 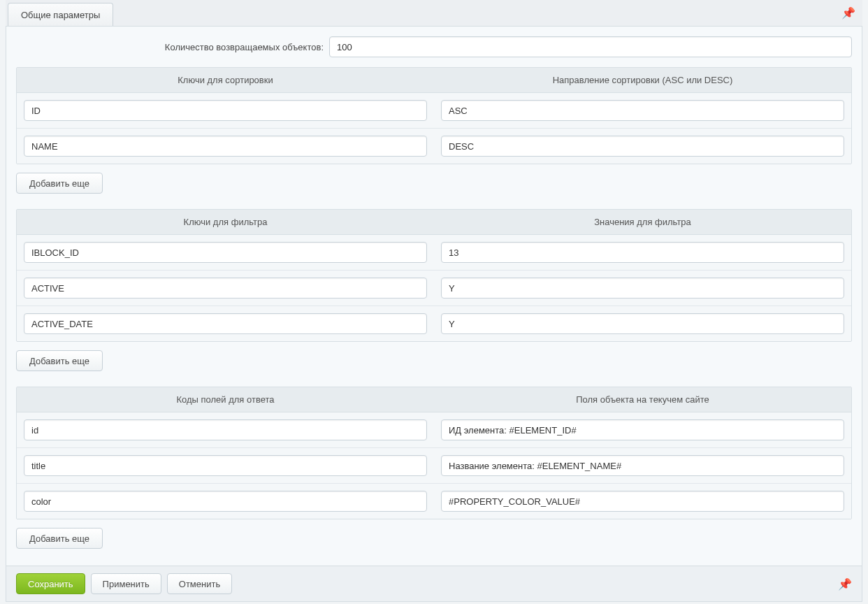 I want to click on cancel-button: Отменить, so click(x=200, y=584).